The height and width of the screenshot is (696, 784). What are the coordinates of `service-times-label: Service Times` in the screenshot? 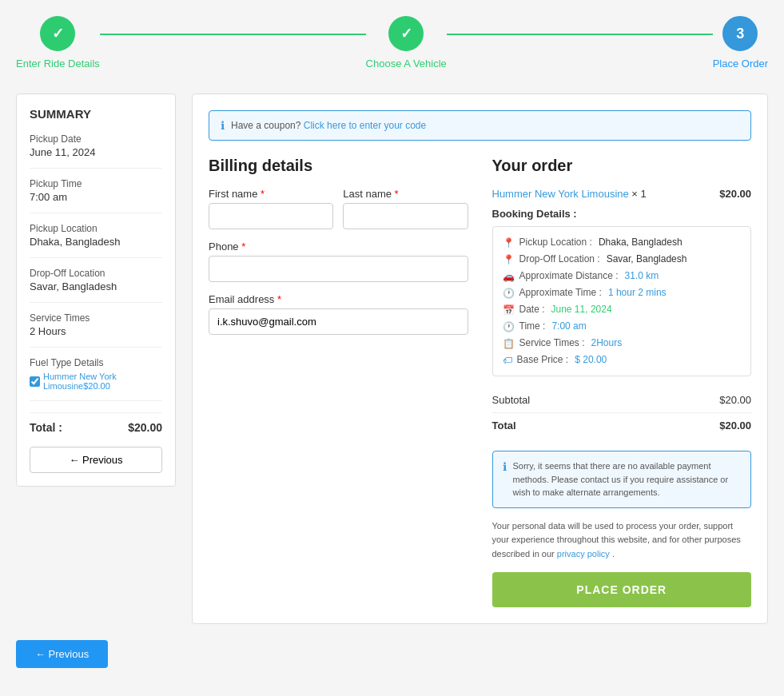 It's located at (96, 318).